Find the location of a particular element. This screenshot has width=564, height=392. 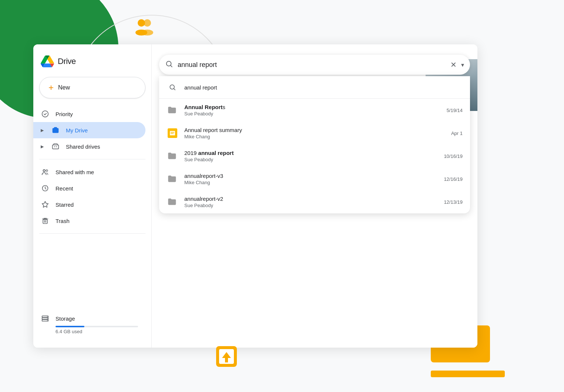

sidebar-item-starred: Starred is located at coordinates (90, 205).